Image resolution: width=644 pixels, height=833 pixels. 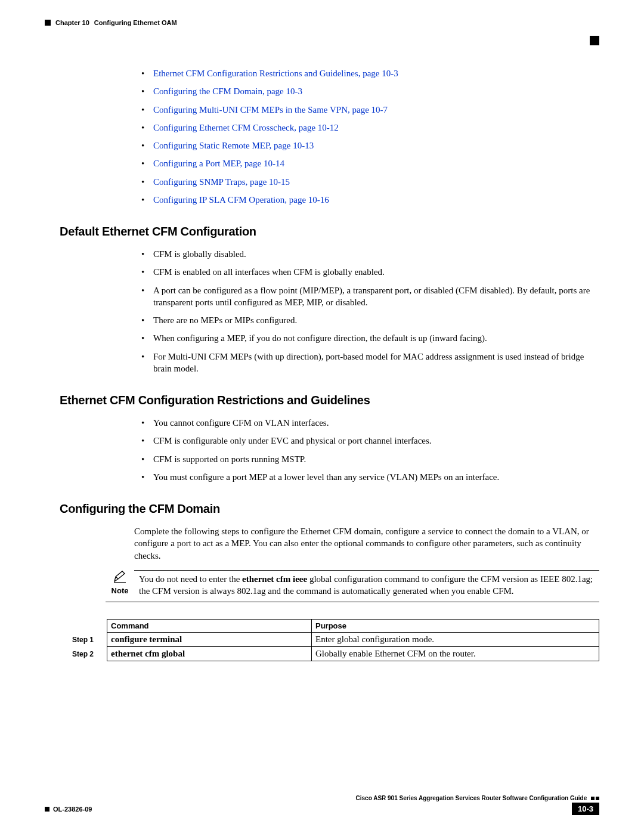 What do you see at coordinates (322, 805) in the screenshot?
I see `page-footer: Cisco ASR 901 Series Aggregation Service…` at bounding box center [322, 805].